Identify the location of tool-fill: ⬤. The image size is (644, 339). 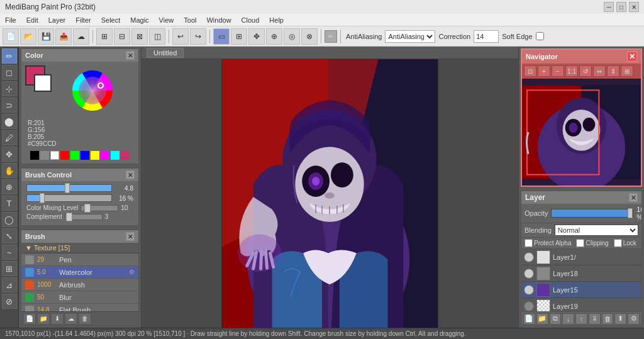
(9, 121).